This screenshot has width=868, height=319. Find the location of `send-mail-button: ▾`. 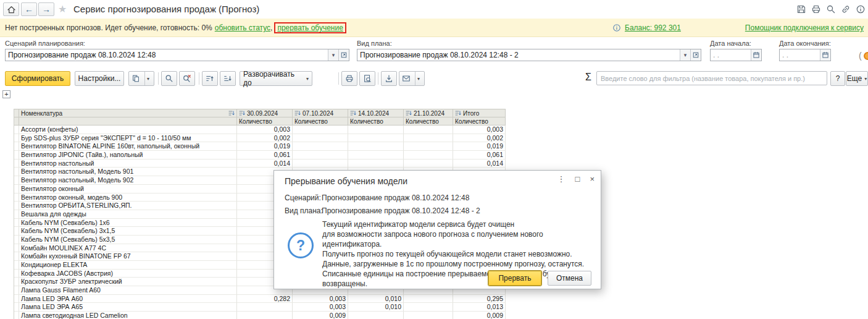

send-mail-button: ▾ is located at coordinates (412, 79).